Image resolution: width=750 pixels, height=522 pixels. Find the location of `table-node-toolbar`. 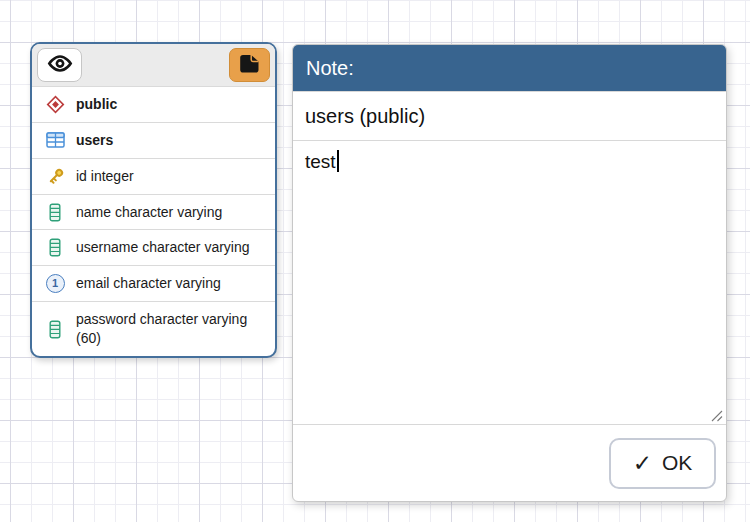

table-node-toolbar is located at coordinates (154, 65).